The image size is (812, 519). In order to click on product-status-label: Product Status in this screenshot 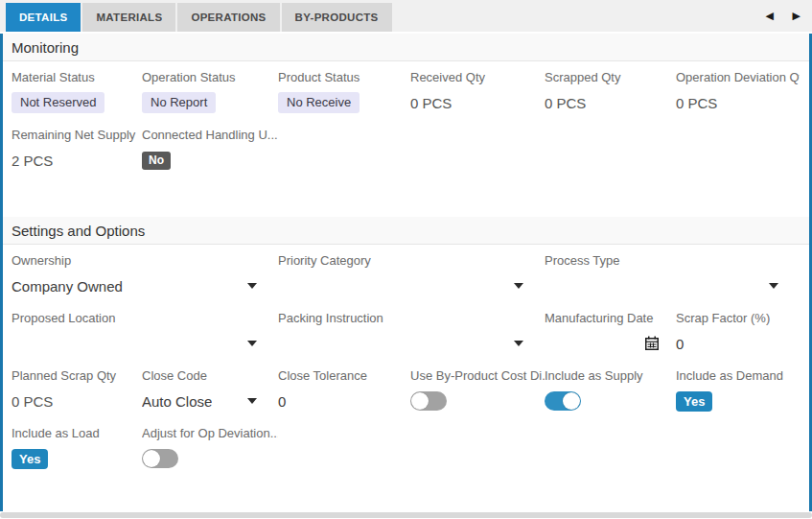, I will do `click(344, 78)`.